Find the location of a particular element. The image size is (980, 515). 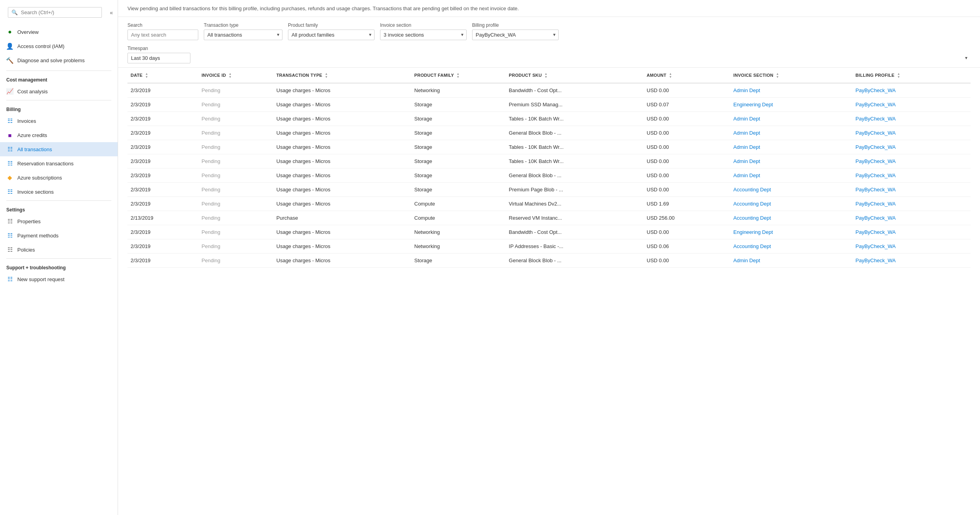

policies-icon: ☷ is located at coordinates (10, 250).